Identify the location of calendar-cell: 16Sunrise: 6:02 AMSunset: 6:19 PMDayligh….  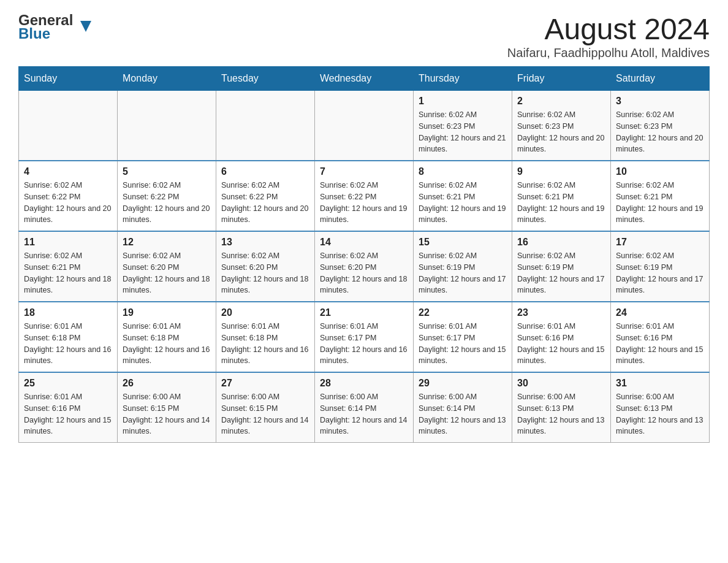
(561, 266).